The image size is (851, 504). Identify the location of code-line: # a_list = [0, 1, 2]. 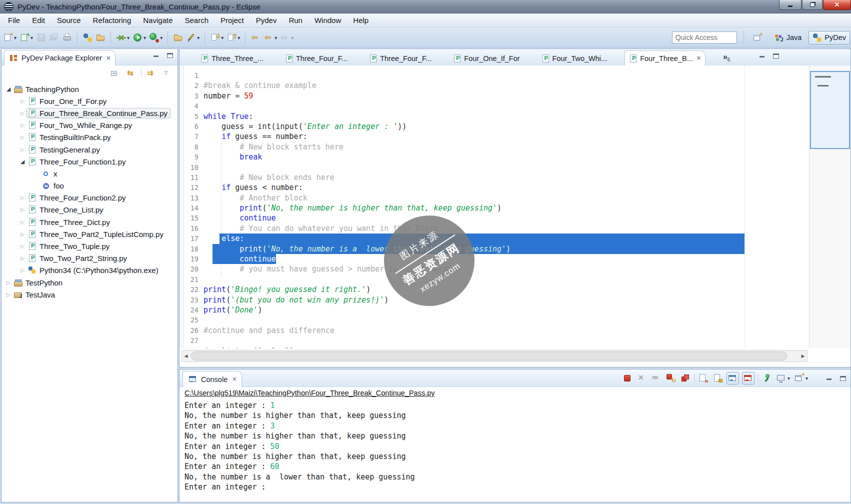
(505, 347).